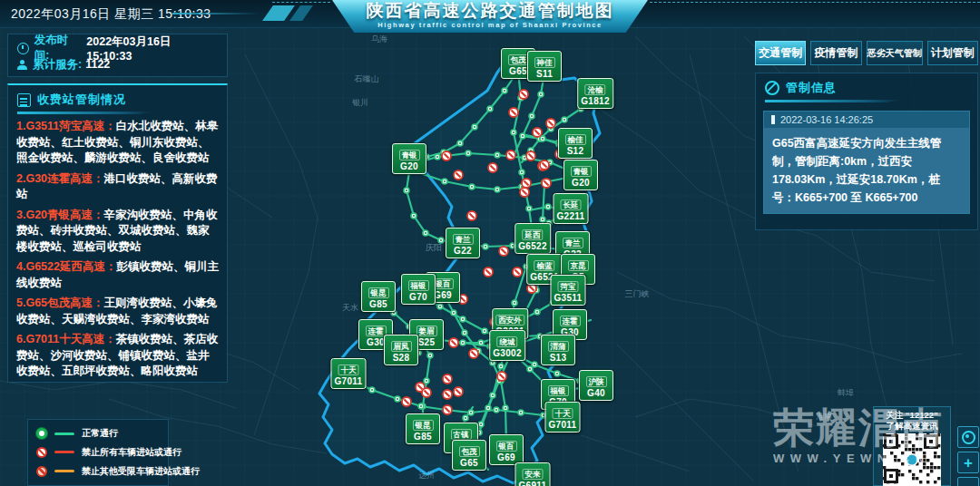 The width and height of the screenshot is (980, 486). Describe the element at coordinates (60, 179) in the screenshot. I see `toll-road-name: 2.G30连霍高速：` at that location.